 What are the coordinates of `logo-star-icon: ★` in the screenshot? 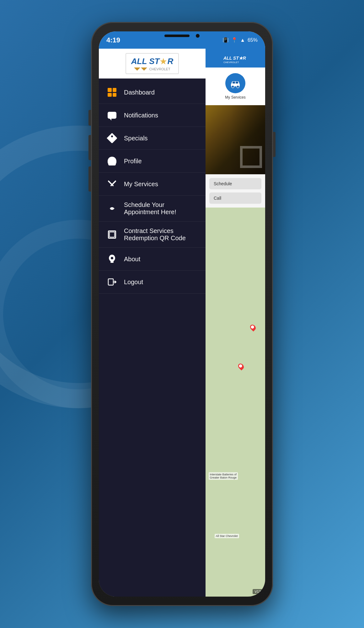 It's located at (163, 62).